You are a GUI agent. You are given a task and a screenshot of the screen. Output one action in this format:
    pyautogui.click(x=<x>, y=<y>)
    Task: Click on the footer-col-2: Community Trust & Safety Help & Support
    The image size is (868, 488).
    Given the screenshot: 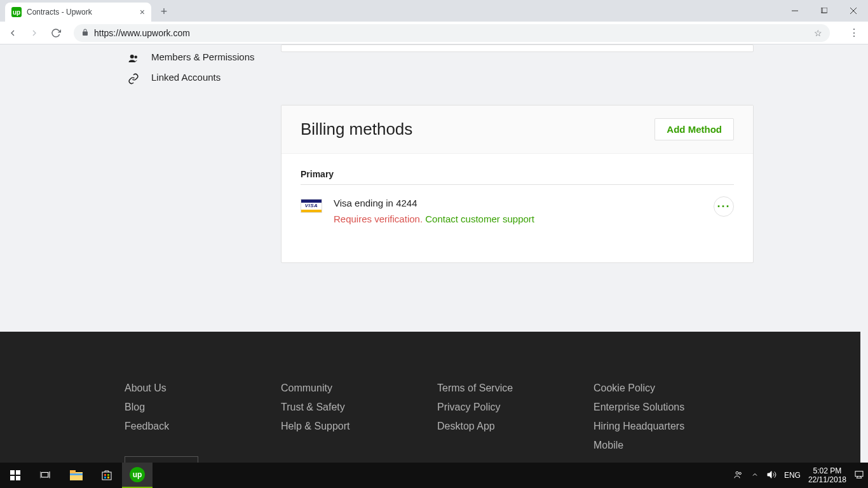 What is the action you would take?
    pyautogui.click(x=359, y=423)
    